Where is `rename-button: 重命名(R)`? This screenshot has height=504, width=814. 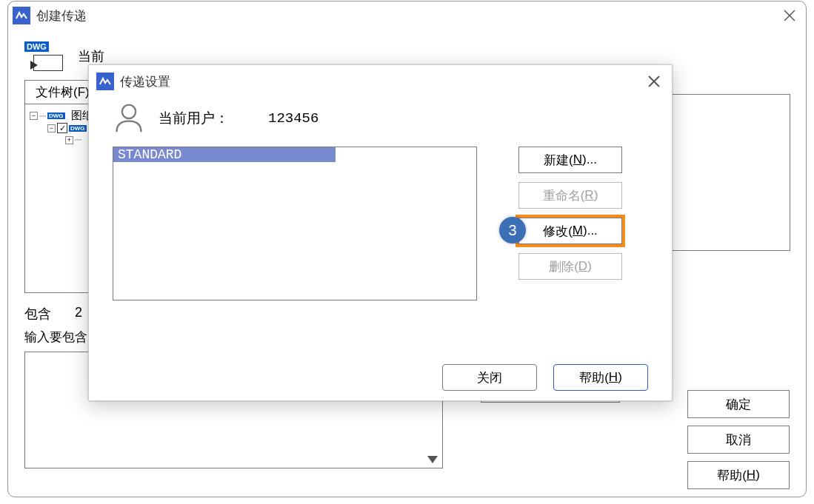 rename-button: 重命名(R) is located at coordinates (570, 195).